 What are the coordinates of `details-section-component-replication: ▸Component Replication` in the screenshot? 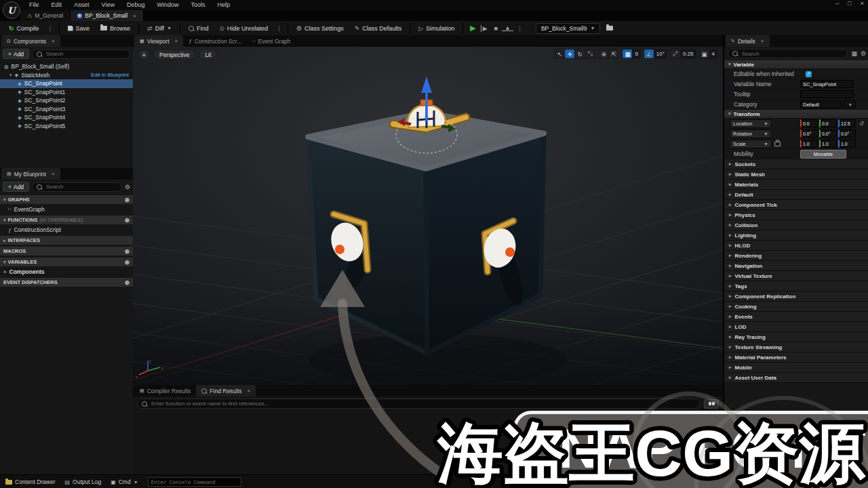 It's located at (796, 297).